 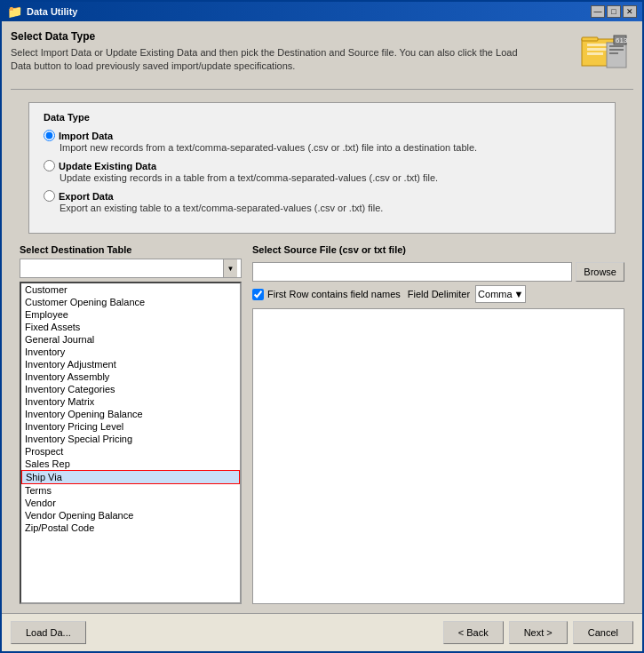 What do you see at coordinates (473, 633) in the screenshot?
I see `back-button: < Back` at bounding box center [473, 633].